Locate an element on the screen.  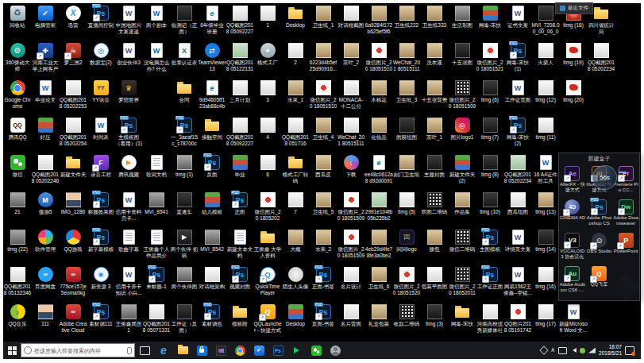
desktop-icon: PsPSD↗直播间控制 is located at coordinates (101, 17).